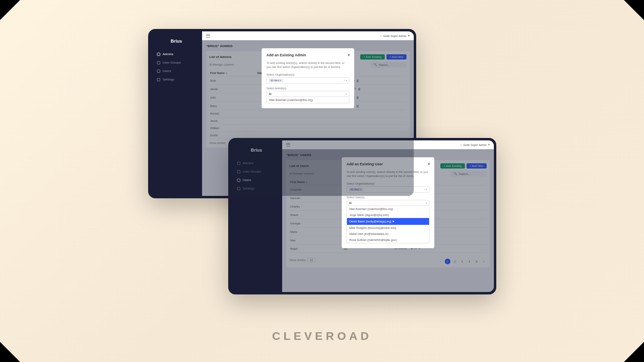  What do you see at coordinates (388, 221) in the screenshot?
I see `dropdown-option: Derek Baker (bodip@lebagoj.org) ➤` at bounding box center [388, 221].